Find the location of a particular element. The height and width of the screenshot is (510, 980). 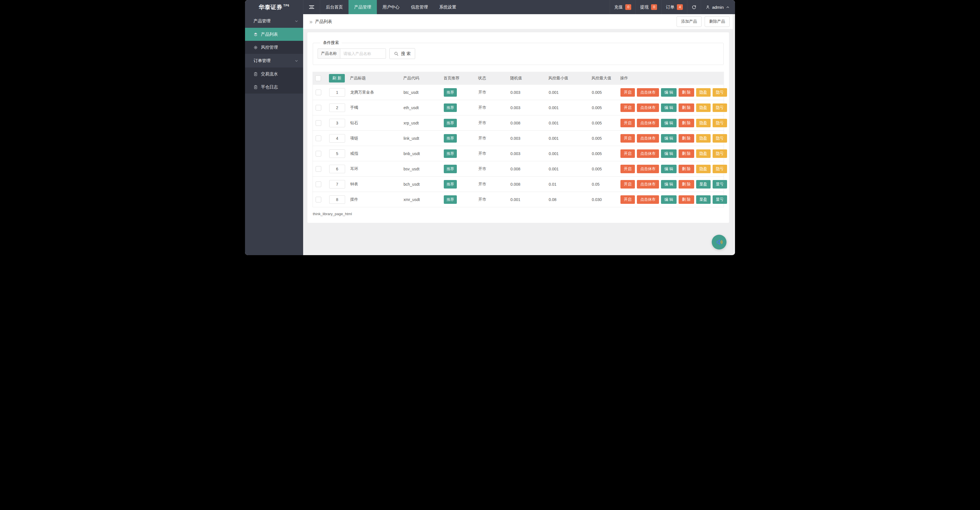

sidebar-item-risk-manage: 风控管理 is located at coordinates (274, 47).